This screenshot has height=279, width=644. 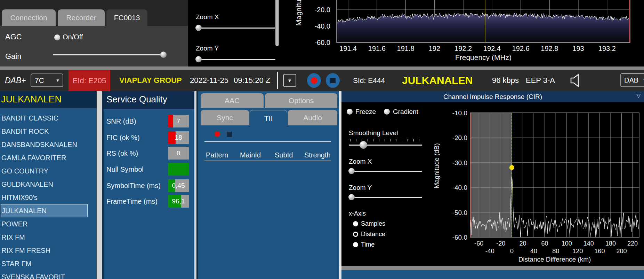 I want to click on scope-zoom-x-track, so click(x=236, y=28).